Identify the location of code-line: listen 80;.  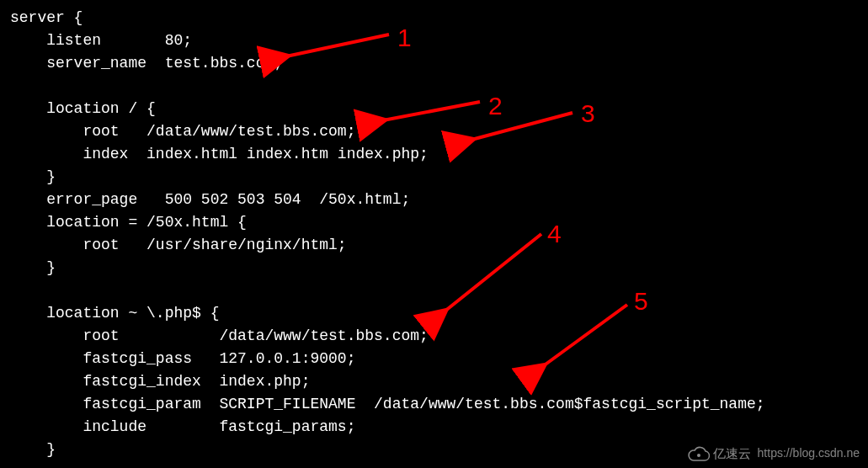
(101, 40).